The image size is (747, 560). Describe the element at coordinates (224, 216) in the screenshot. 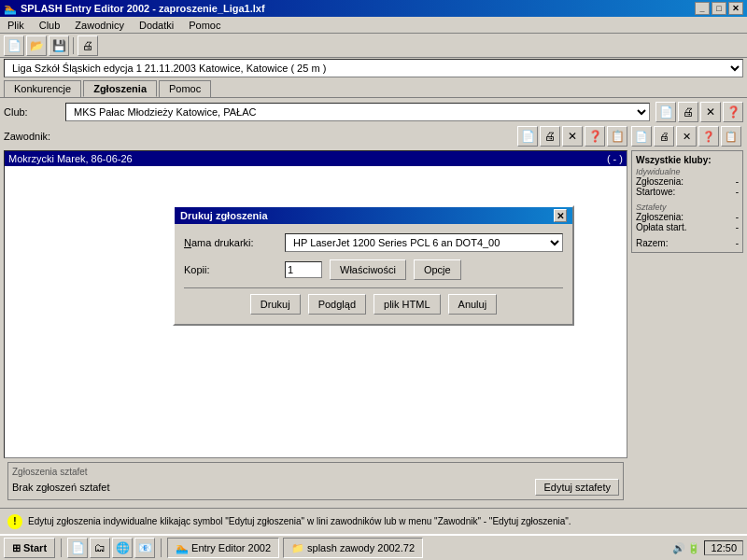

I see `dialog-title-text: Drukuj zgłoszenia` at that location.